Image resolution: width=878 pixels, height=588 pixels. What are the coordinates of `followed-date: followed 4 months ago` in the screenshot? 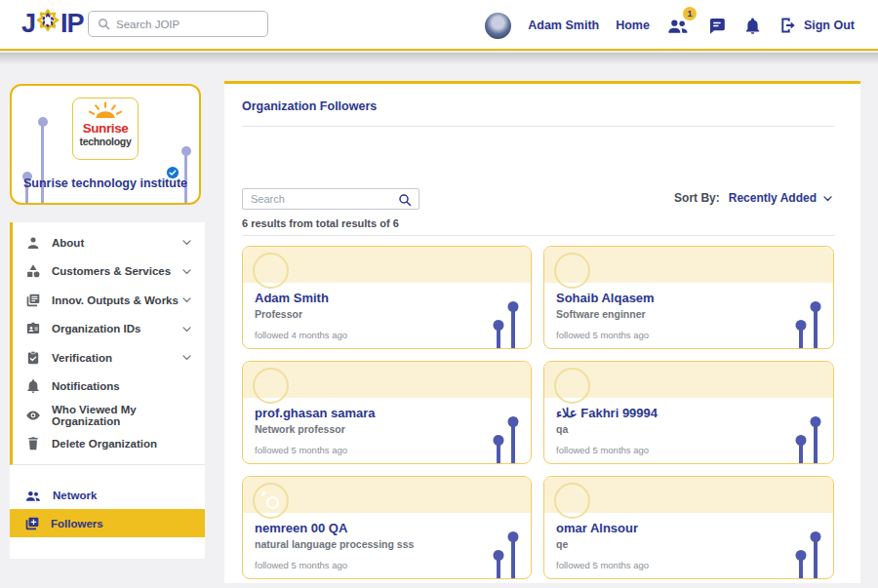 It's located at (300, 335).